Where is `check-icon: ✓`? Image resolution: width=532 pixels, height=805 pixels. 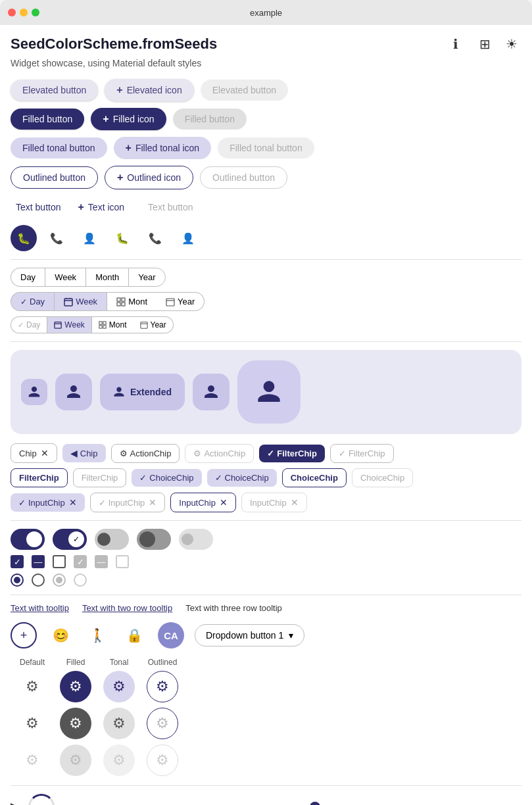 check-icon: ✓ is located at coordinates (24, 302).